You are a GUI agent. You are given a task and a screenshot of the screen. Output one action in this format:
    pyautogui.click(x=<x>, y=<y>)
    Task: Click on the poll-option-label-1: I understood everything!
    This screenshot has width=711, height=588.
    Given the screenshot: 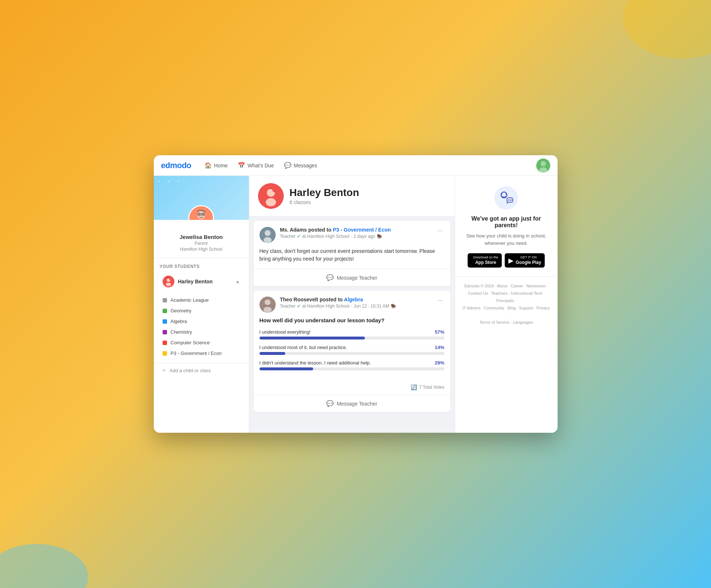 What is the action you would take?
    pyautogui.click(x=285, y=332)
    